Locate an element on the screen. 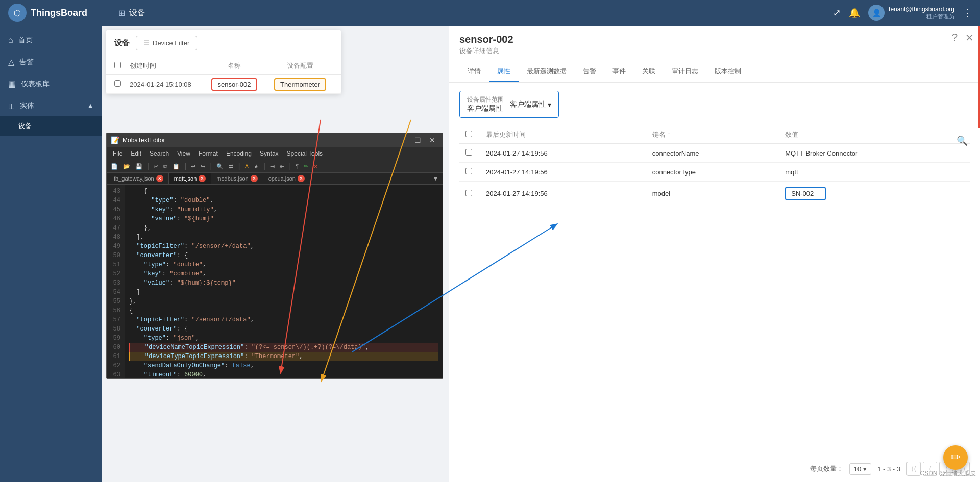 Image resolution: width=980 pixels, height=482 pixels. select-all-checkbox is located at coordinates (117, 65).